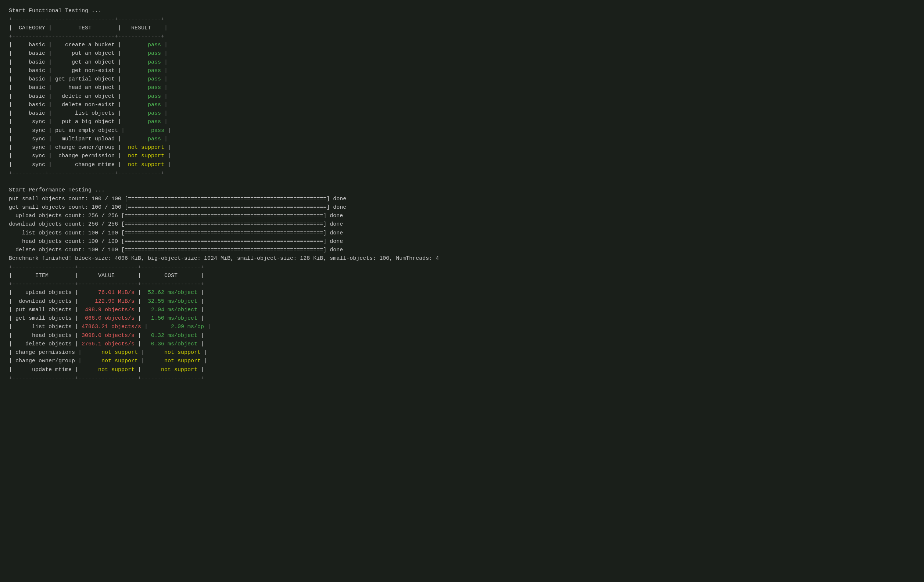 The width and height of the screenshot is (924, 582). I want to click on progress-line: head objects count: 100 / 100 [=========…, so click(462, 242).